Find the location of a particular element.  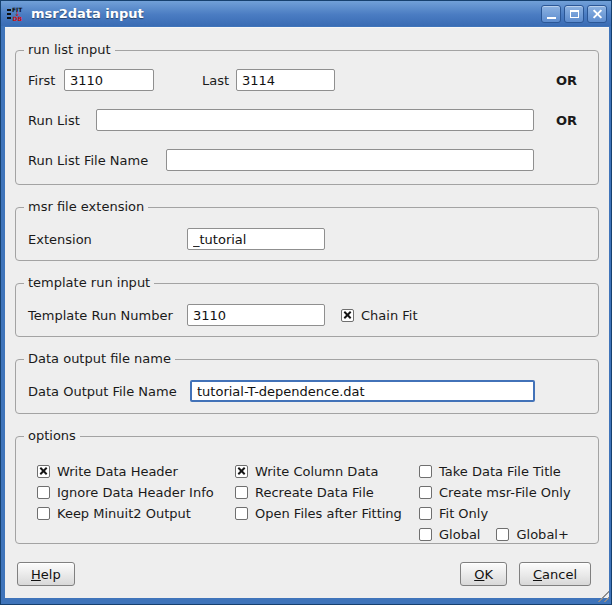

option-open-files-after-fitting: Open Files after Fitting is located at coordinates (327, 514).